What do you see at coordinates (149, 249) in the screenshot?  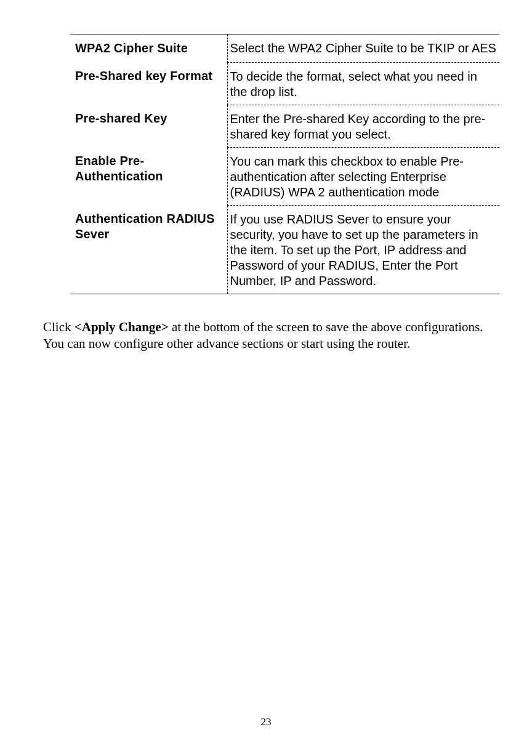 I see `setting-label: Authentication RADIUS Sever` at bounding box center [149, 249].